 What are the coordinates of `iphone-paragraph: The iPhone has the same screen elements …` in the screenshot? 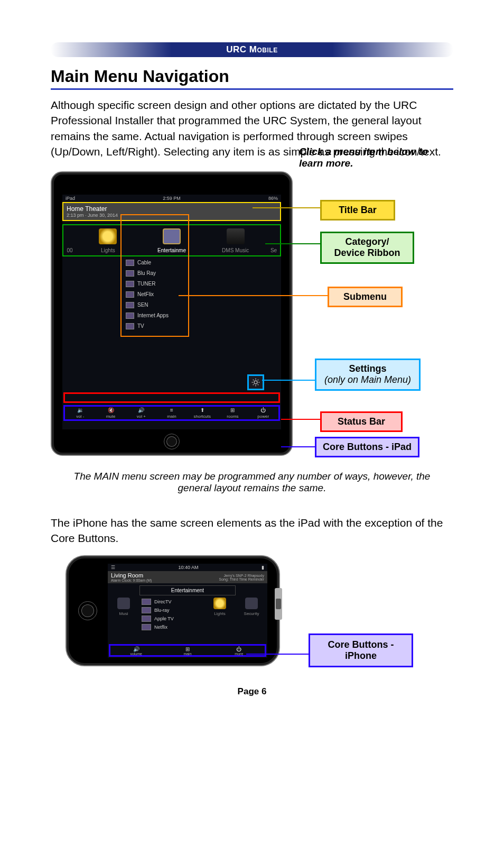 It's located at (252, 531).